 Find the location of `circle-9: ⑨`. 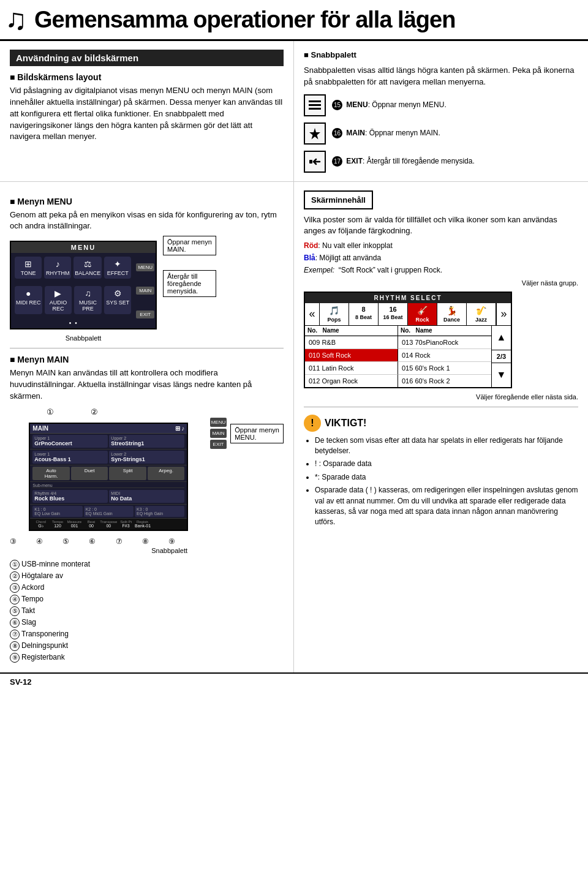

circle-9: ⑨ is located at coordinates (172, 541).